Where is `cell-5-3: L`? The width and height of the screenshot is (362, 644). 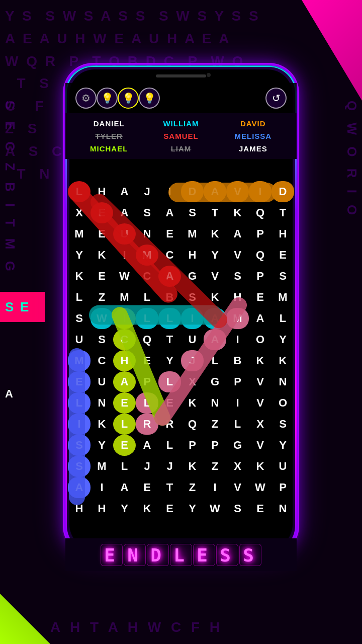
cell-5-3: L is located at coordinates (147, 297).